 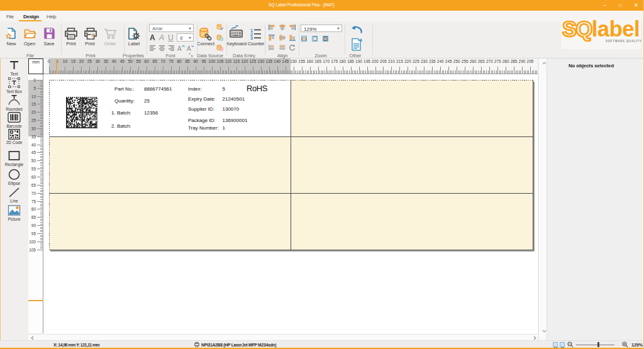 What do you see at coordinates (252, 38) in the screenshot?
I see `svg-text: 3` at bounding box center [252, 38].